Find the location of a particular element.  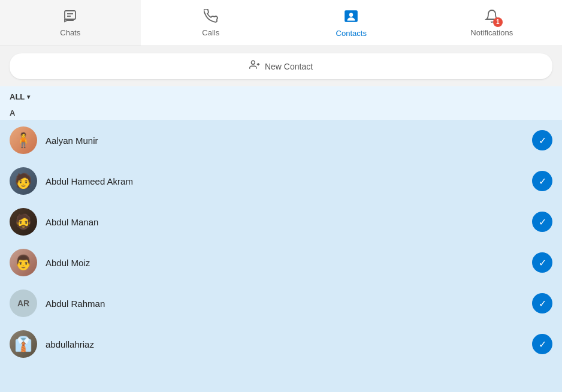

avatar: 👨 is located at coordinates (23, 263).